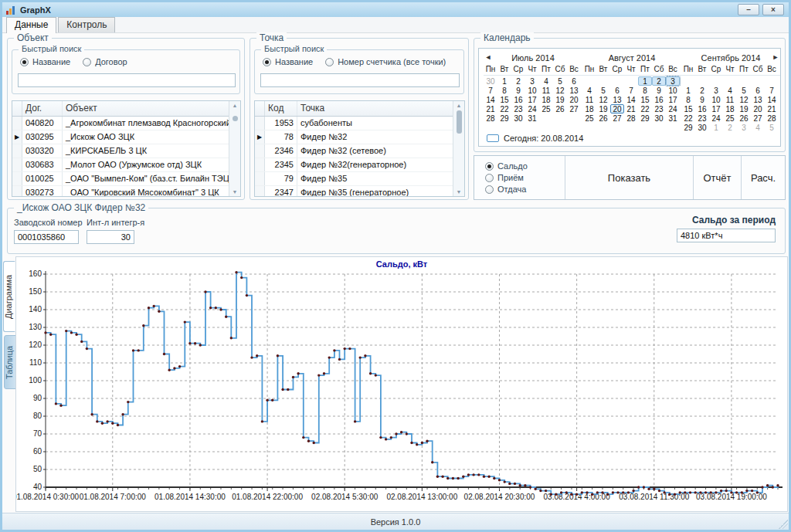 This screenshot has width=791, height=532. Describe the element at coordinates (151, 108) in the screenshot. I see `object-col-name: Объект` at that location.